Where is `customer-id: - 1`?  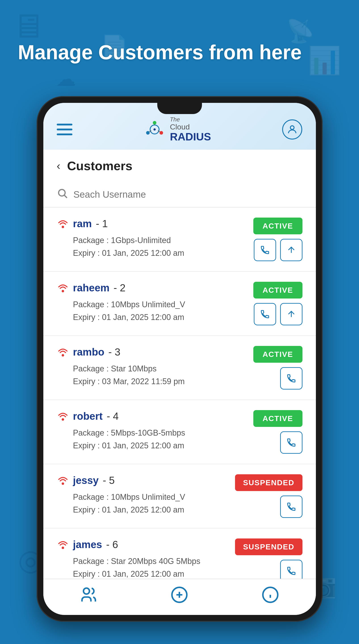
customer-id: - 1 is located at coordinates (102, 224).